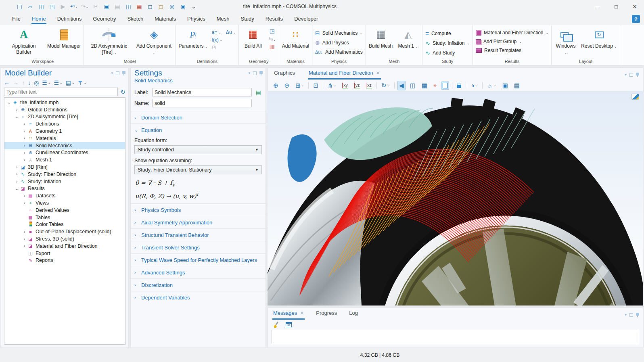 The height and width of the screenshot is (362, 644). Describe the element at coordinates (198, 297) in the screenshot. I see `section-dependent-variables: ›Dependent Variables` at that location.